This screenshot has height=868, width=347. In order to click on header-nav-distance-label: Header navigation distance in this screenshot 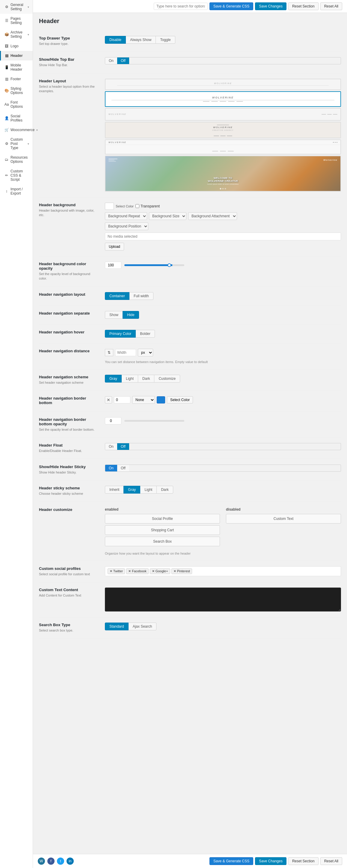, I will do `click(69, 352)`.